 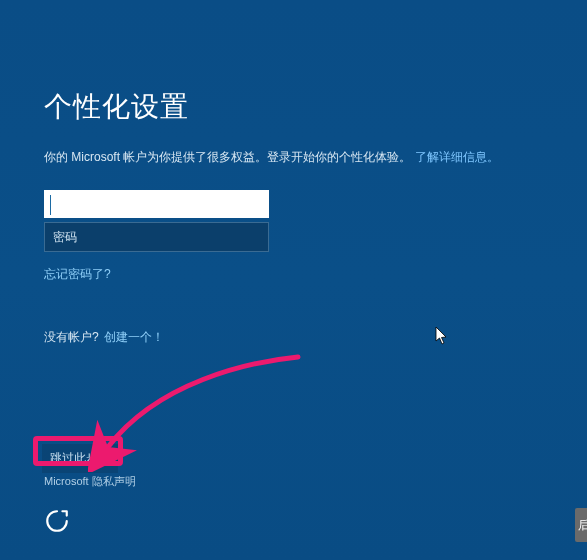 I want to click on annotation-arrow-icon, so click(x=198, y=412).